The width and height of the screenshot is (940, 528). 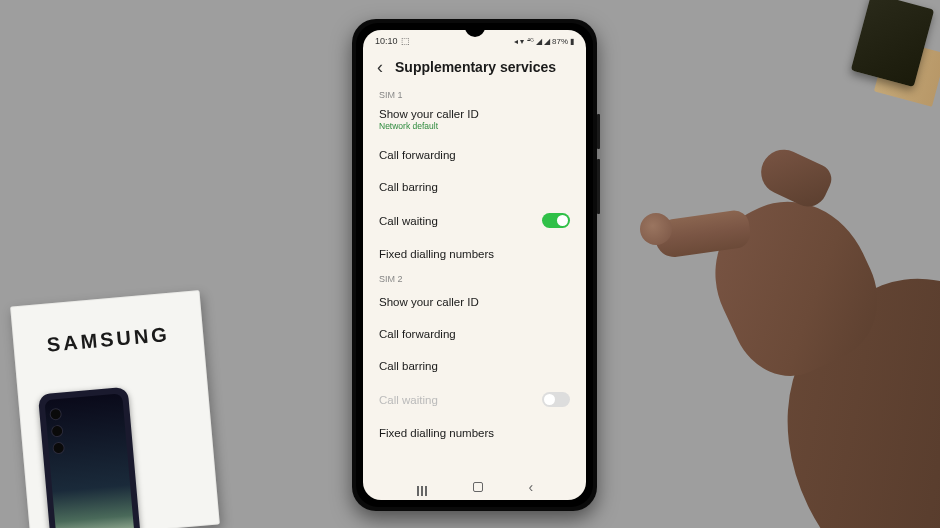 I want to click on row-forwarding-sim1: Call forwarding, so click(x=474, y=155).